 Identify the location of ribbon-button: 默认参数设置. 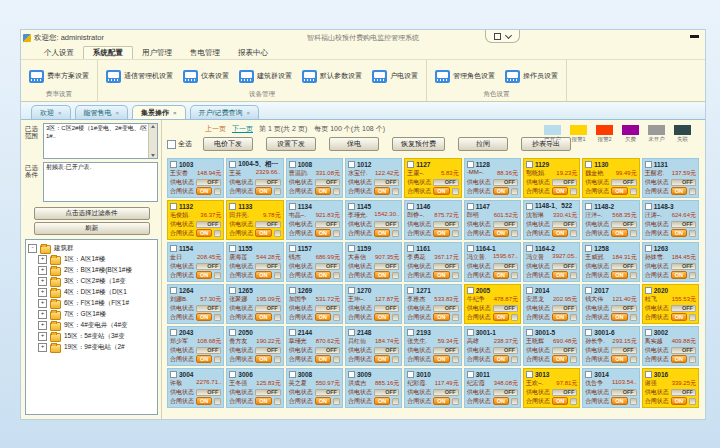
(332, 76).